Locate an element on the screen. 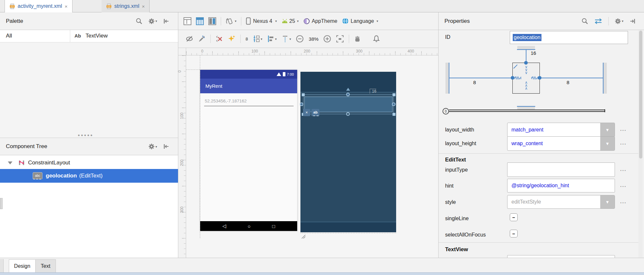 The image size is (644, 275). bias-slider-end is located at coordinates (605, 111).